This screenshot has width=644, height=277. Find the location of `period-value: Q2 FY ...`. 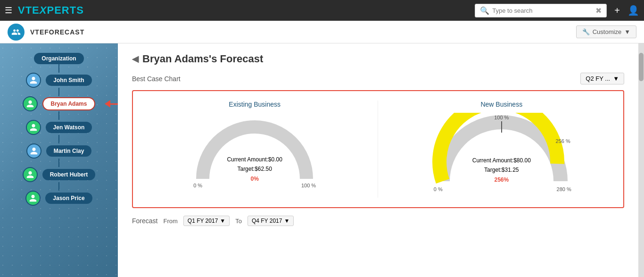

period-value: Q2 FY ... is located at coordinates (598, 78).